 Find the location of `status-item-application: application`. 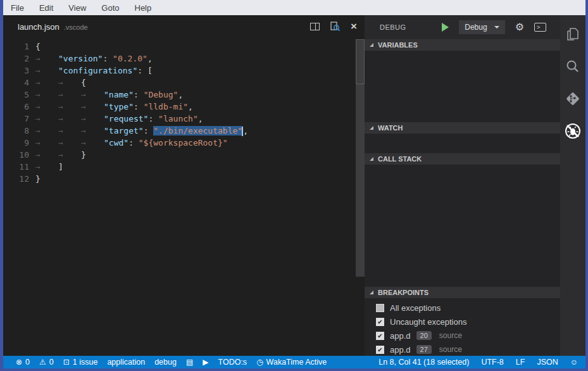

status-item-application: application is located at coordinates (126, 362).